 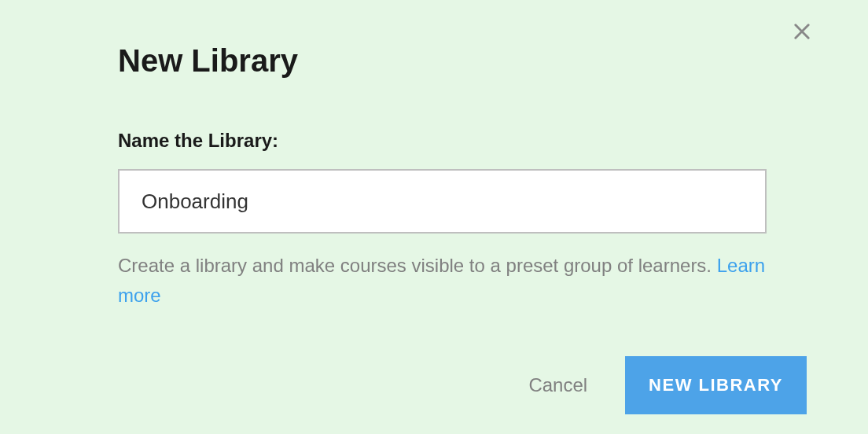 I want to click on close-button, so click(x=802, y=31).